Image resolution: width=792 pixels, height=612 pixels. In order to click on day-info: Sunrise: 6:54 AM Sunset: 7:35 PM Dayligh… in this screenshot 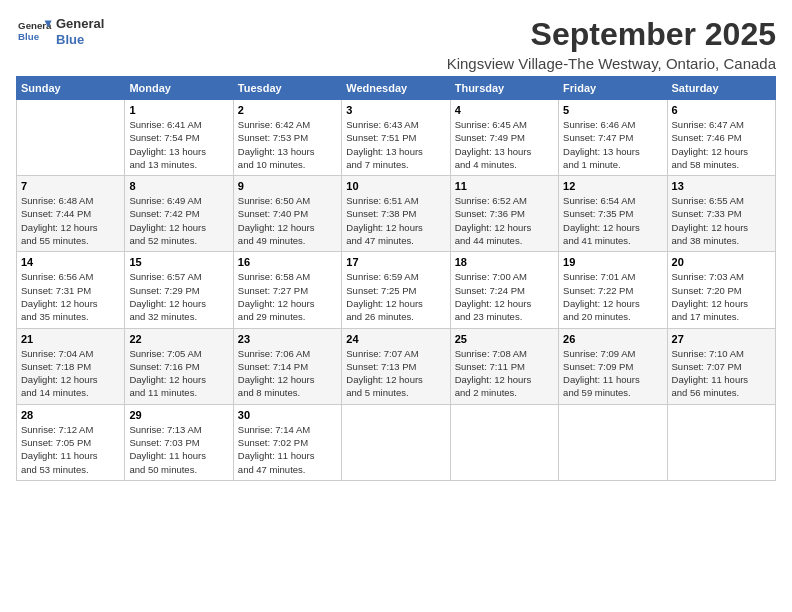, I will do `click(612, 220)`.